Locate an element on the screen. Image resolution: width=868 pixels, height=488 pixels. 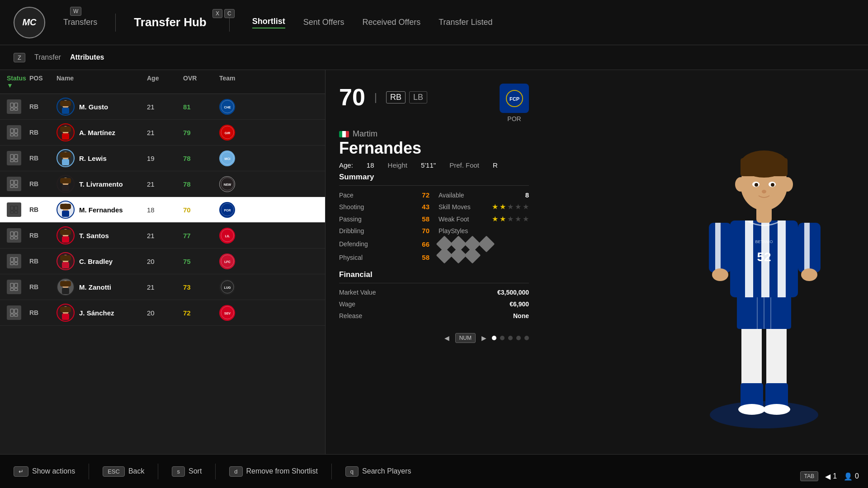
playstyles-row1 is located at coordinates (484, 244).